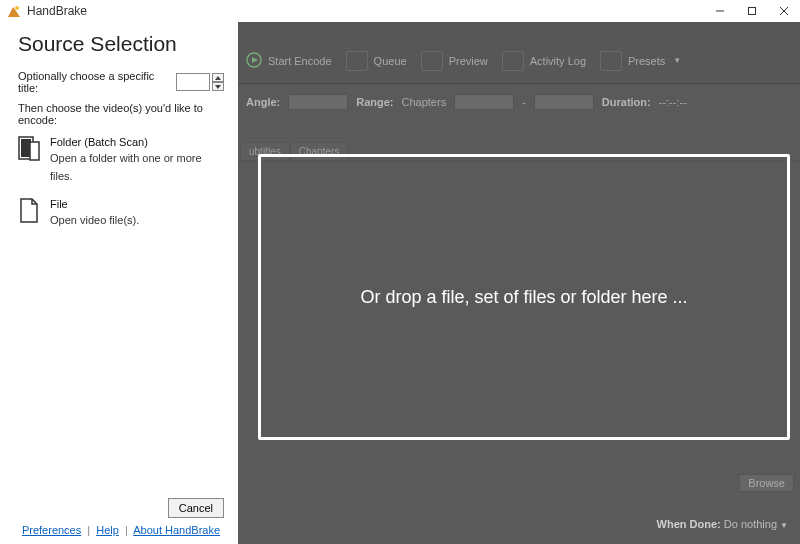 The image size is (800, 544). What do you see at coordinates (121, 44) in the screenshot?
I see `source-selection-heading: Source Selection` at bounding box center [121, 44].